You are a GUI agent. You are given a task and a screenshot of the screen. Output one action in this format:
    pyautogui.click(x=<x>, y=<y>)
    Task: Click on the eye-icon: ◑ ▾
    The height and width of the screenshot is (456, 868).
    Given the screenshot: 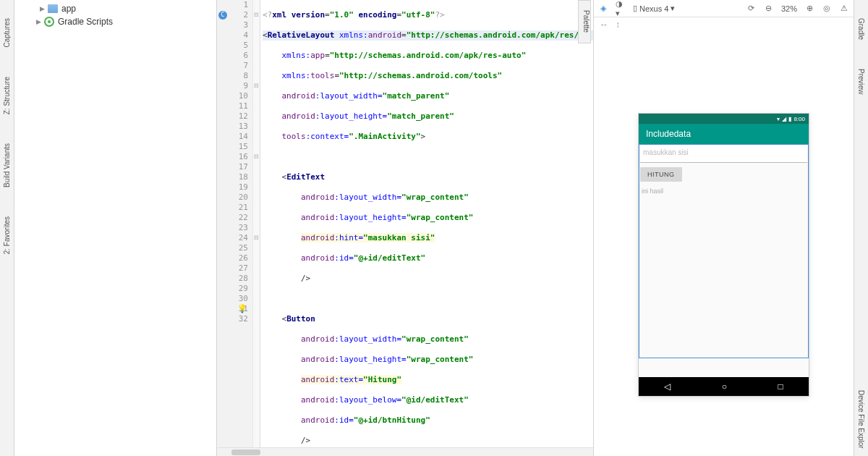 What is the action you would take?
    pyautogui.click(x=621, y=9)
    